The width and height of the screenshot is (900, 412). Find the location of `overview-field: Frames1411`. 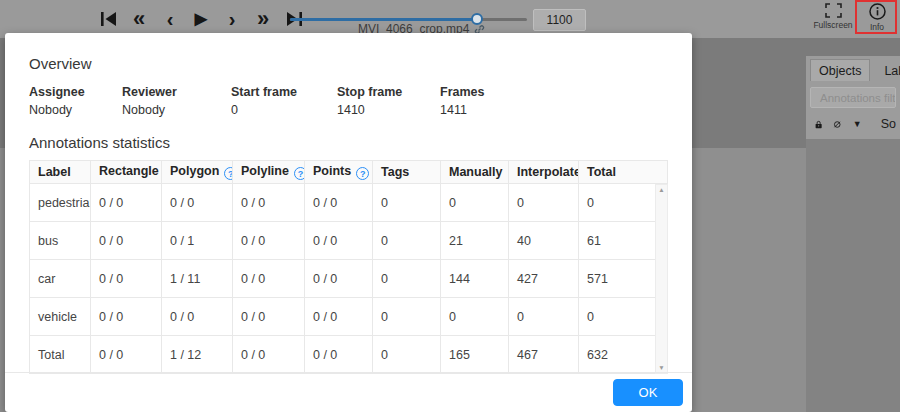

overview-field: Frames1411 is located at coordinates (500, 101).